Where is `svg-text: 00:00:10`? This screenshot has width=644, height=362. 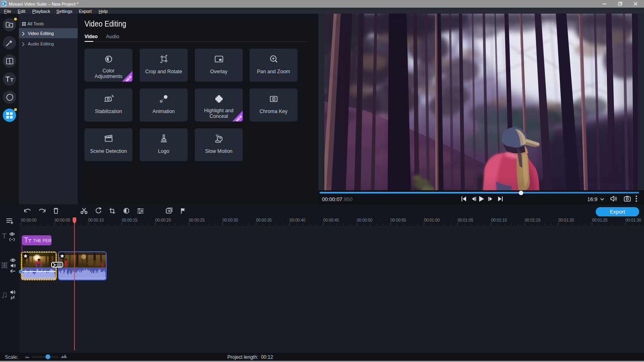 svg-text: 00:00:10 is located at coordinates (96, 220).